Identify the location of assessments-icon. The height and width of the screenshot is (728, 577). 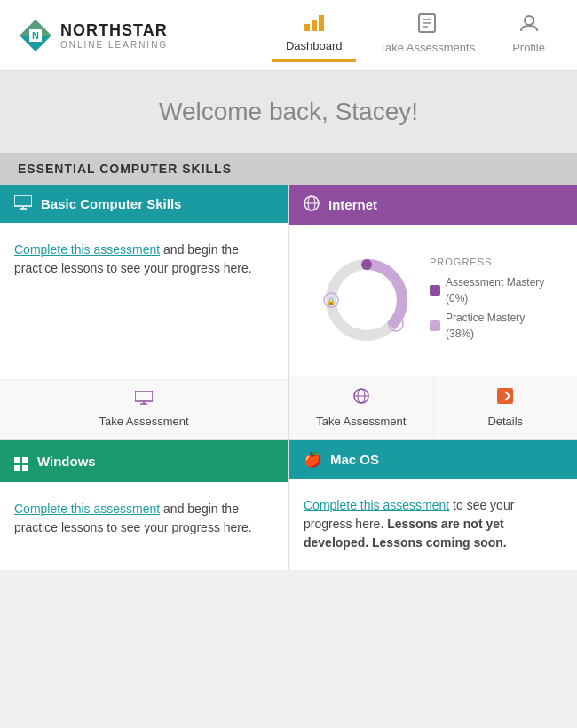
(427, 25).